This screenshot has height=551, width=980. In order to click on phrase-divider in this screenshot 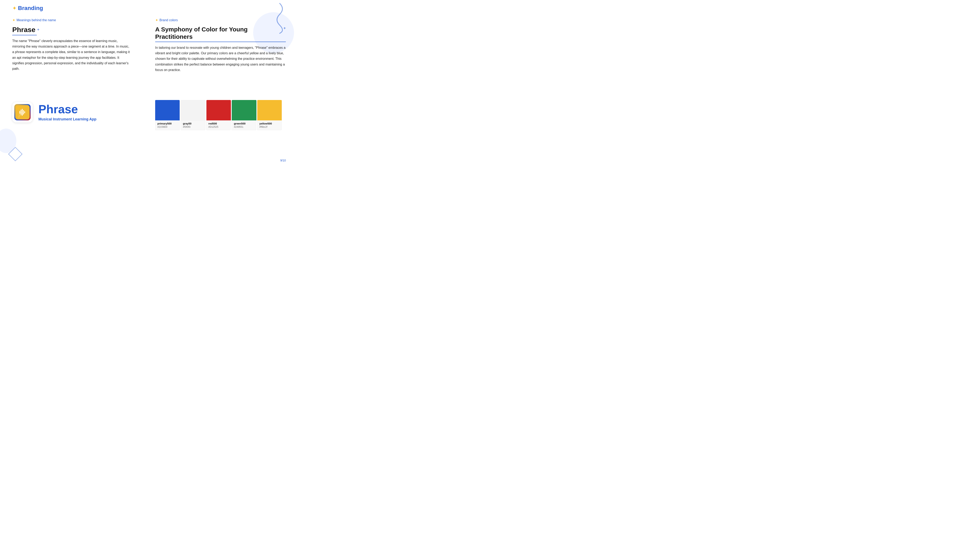, I will do `click(24, 35)`.